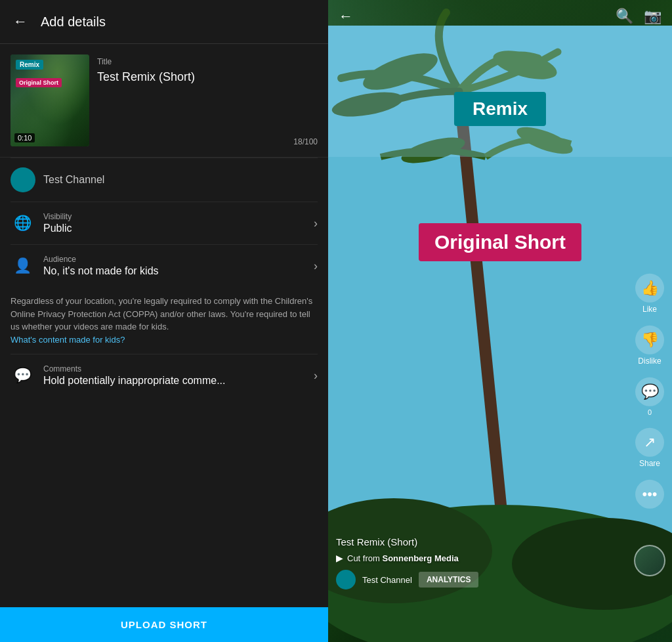 This screenshot has height=642, width=672. What do you see at coordinates (25, 138) in the screenshot?
I see `duration-badge: 0:10` at bounding box center [25, 138].